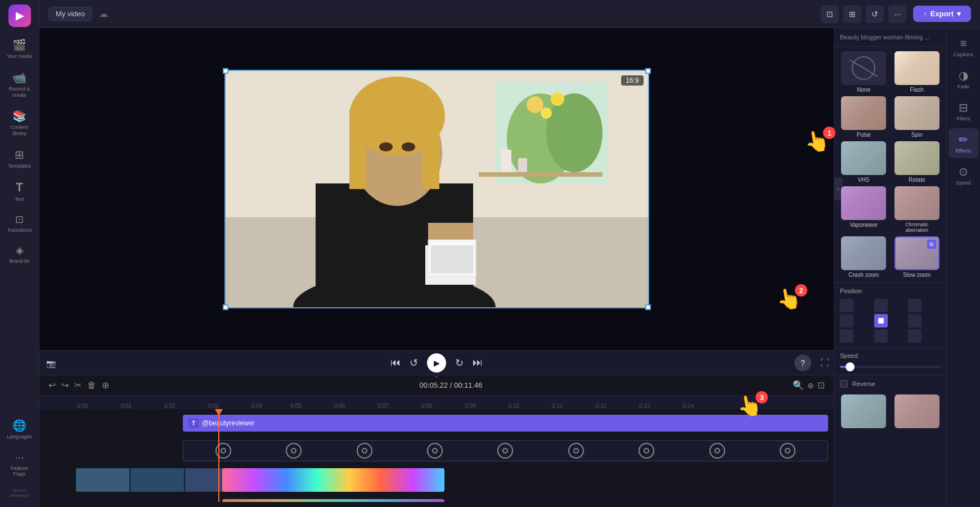 The height and width of the screenshot is (507, 980). Describe the element at coordinates (333, 501) in the screenshot. I see `audio-track-item` at that location.